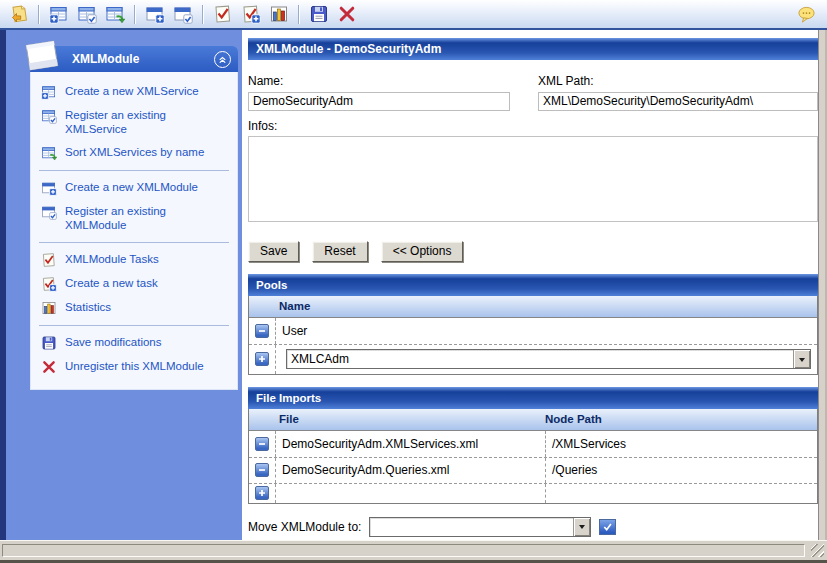  What do you see at coordinates (533, 470) in the screenshot?
I see `file-imports-row: DemoSecurityAdm.Queries.xml /Queries` at bounding box center [533, 470].